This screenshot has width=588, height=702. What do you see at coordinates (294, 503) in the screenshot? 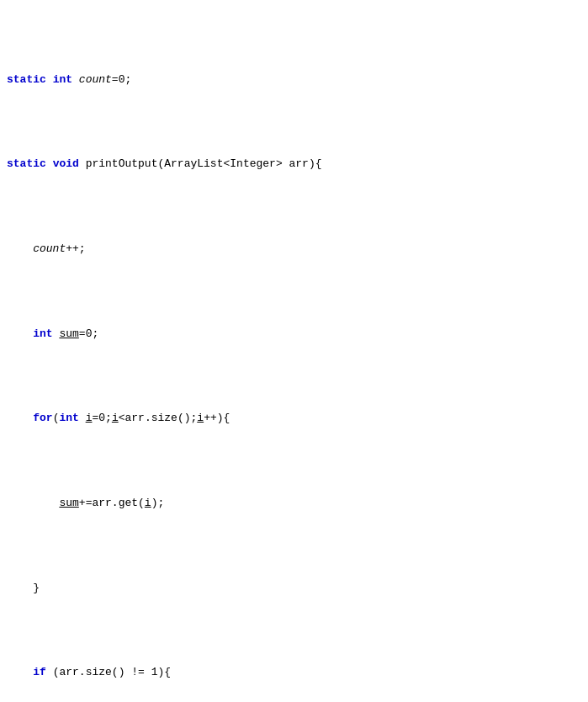
I see `code-line-6: sum+=arr.get(i);` at bounding box center [294, 503].